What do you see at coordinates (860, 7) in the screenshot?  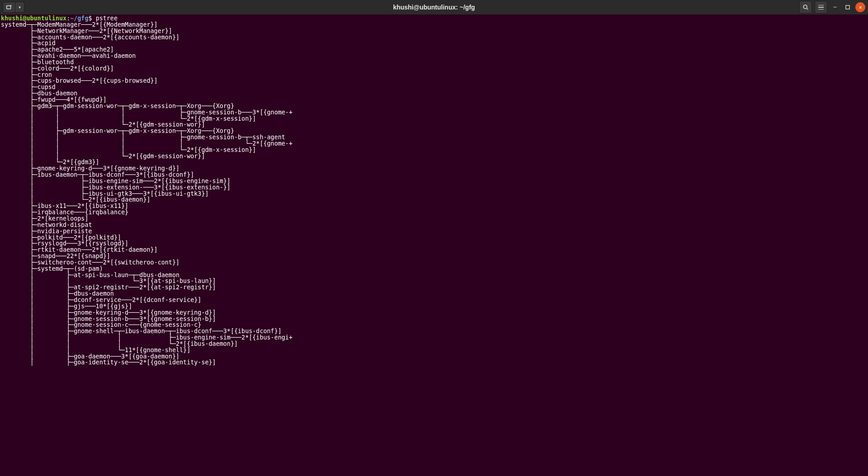 I see `close-icon: ✕` at bounding box center [860, 7].